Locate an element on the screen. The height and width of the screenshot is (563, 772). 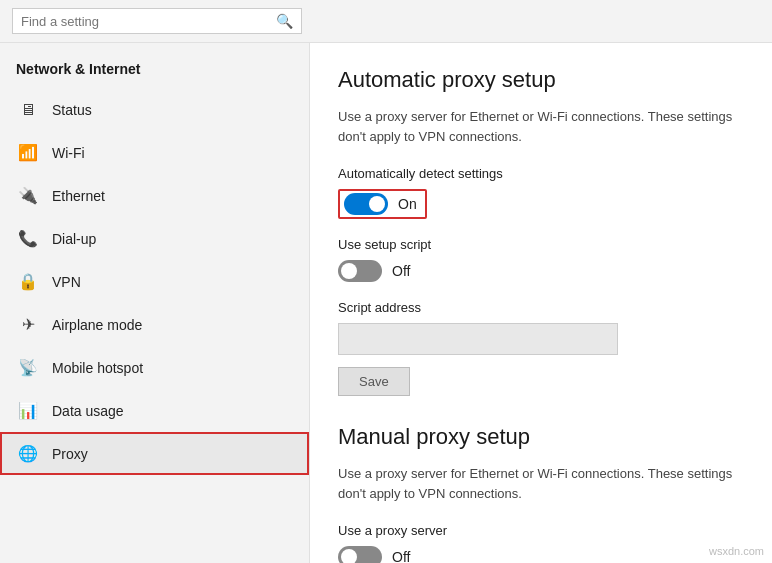
setup-script-toggle is located at coordinates (360, 271).